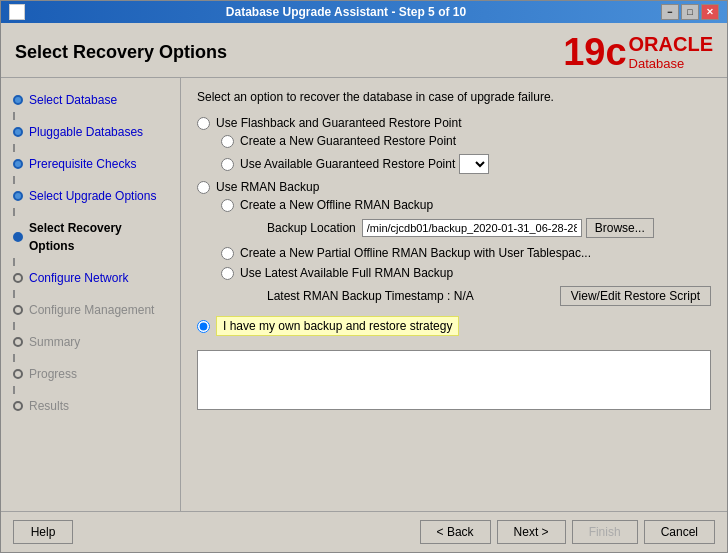 The height and width of the screenshot is (553, 728). Describe the element at coordinates (348, 141) in the screenshot. I see `create-guaranteed-label: Create a New Guaranteed Restore Point` at that location.